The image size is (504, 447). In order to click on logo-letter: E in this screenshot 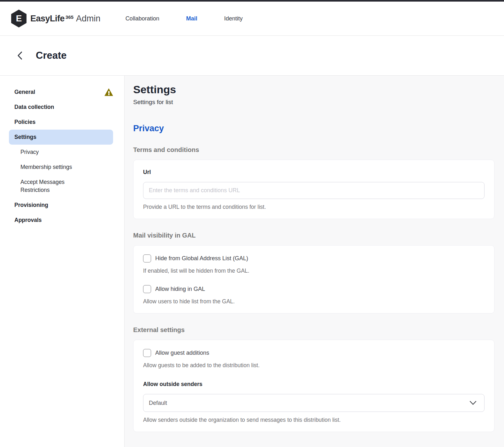, I will do `click(19, 19)`.